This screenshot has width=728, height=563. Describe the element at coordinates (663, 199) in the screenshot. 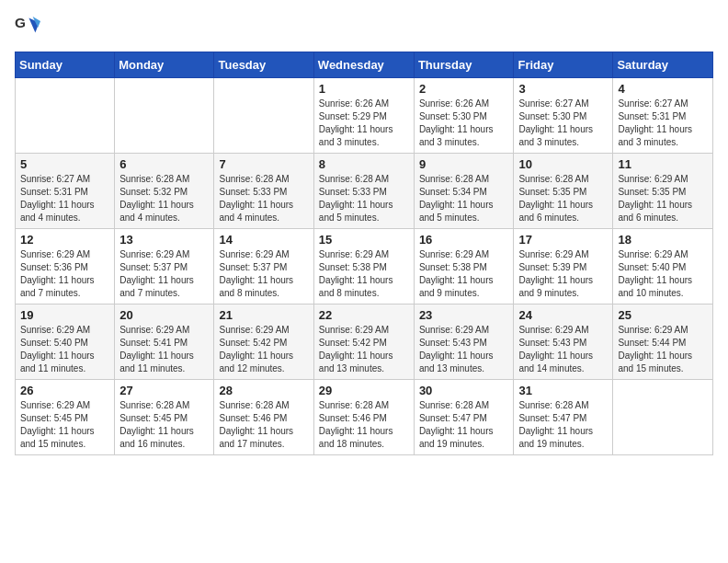

I see `day-info: Sunrise: 6:29 AMSunset: 5:35 PMDaylight:…` at that location.